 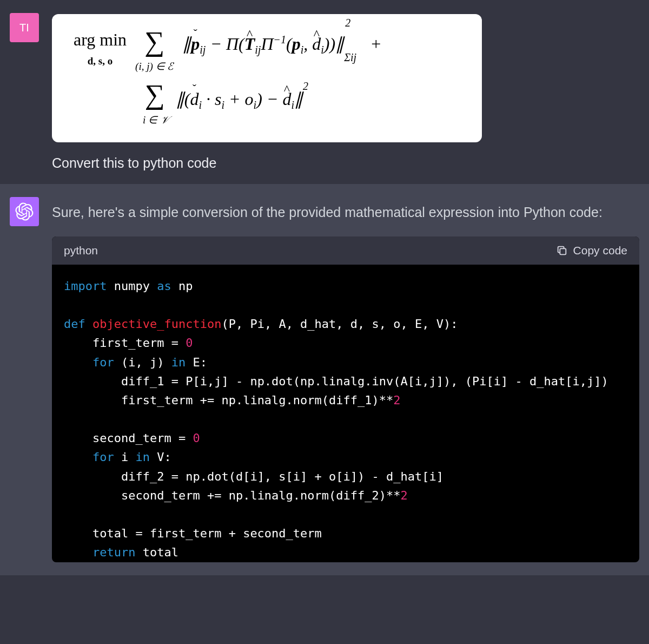 What do you see at coordinates (346, 163) in the screenshot?
I see `user-prompt-text: Convert this to python code` at bounding box center [346, 163].